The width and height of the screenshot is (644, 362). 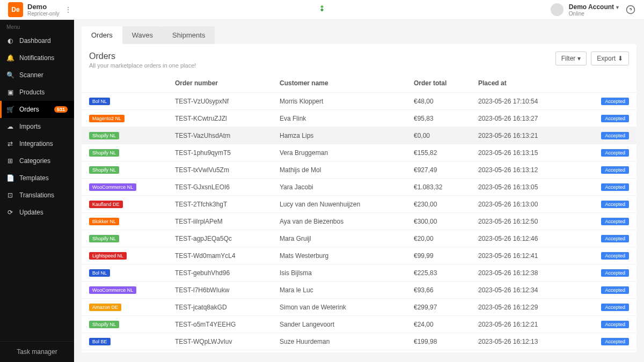 I want to click on table-row: Shopify NLTEST-VazUhsdAtmHamza Lips€0,00…, so click(x=359, y=136).